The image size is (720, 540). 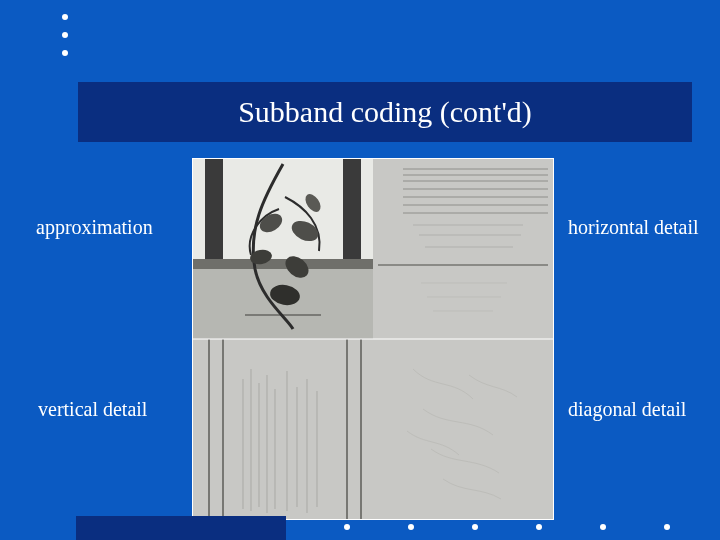 I want to click on horizontal-detail-image-icon, so click(x=463, y=249).